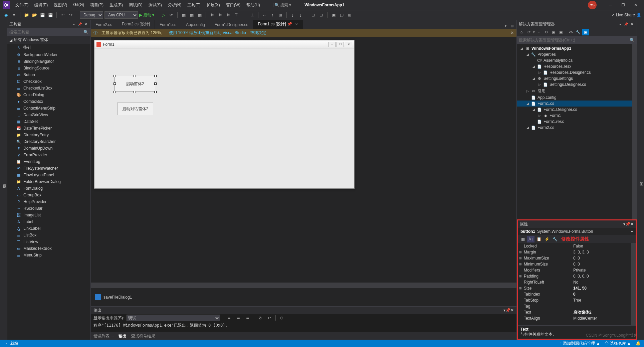 The height and width of the screenshot is (347, 644). I want to click on save-icon: 💾, so click(42, 15).